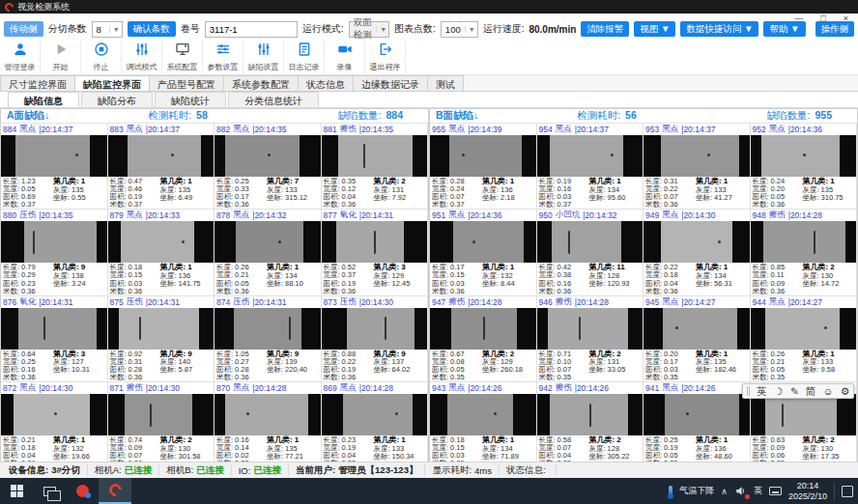  I want to click on defect-cell: 941黑点|20:14:26长度:0.25宽度:0.19面积:0.05米数:0.…, so click(698, 425).